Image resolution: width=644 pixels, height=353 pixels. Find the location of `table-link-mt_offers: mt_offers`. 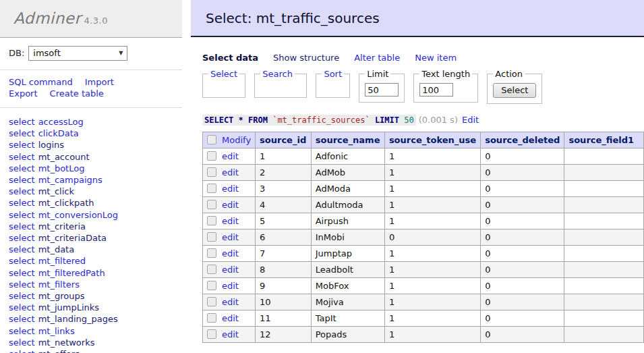

table-link-mt_offers: mt_offers is located at coordinates (59, 351).